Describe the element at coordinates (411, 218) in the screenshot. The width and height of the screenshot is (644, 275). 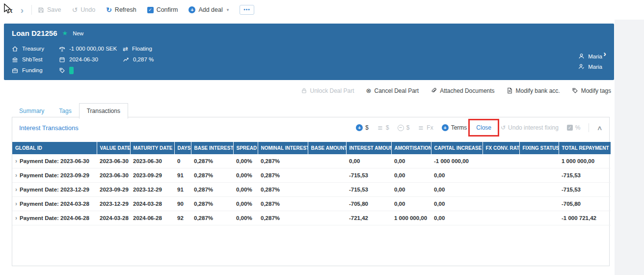
I see `cell: 1 000 000,00` at that location.